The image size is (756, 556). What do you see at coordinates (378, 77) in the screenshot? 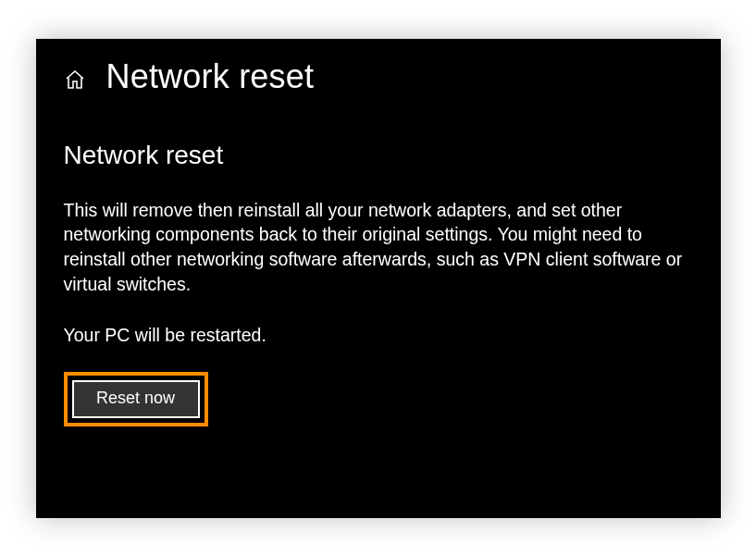
I see `page-header: Network reset` at bounding box center [378, 77].